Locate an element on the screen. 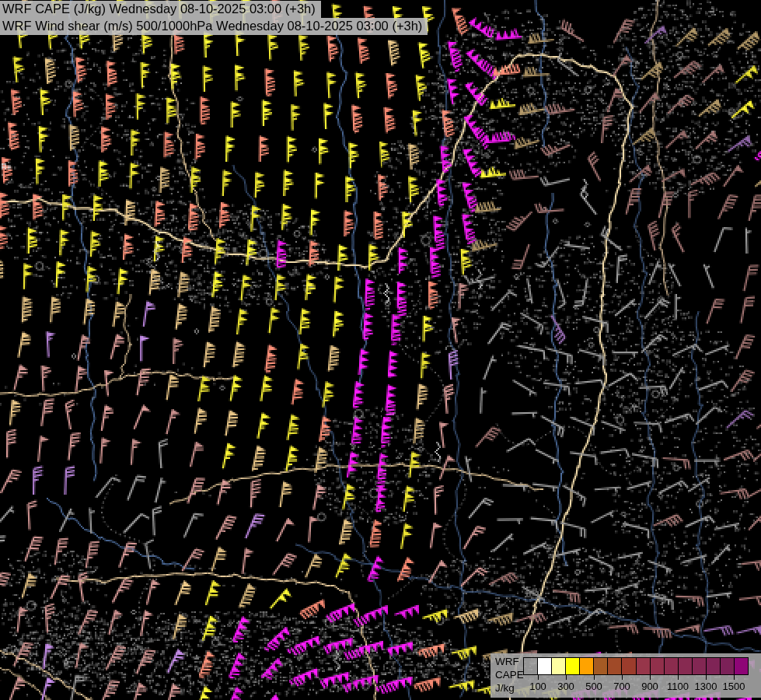 This screenshot has width=761, height=700. colorbar-tick-label: 900 is located at coordinates (650, 686).